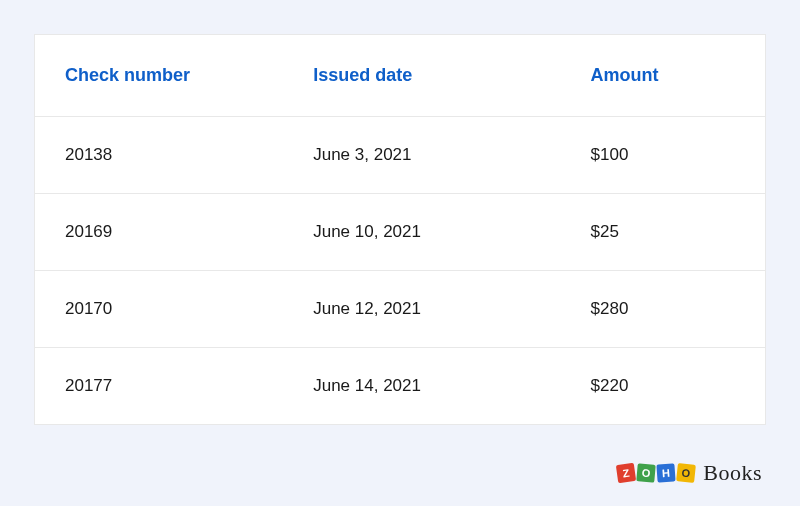 The height and width of the screenshot is (506, 800). Describe the element at coordinates (400, 76) in the screenshot. I see `table-header-row: Check number Issued date Amount` at that location.